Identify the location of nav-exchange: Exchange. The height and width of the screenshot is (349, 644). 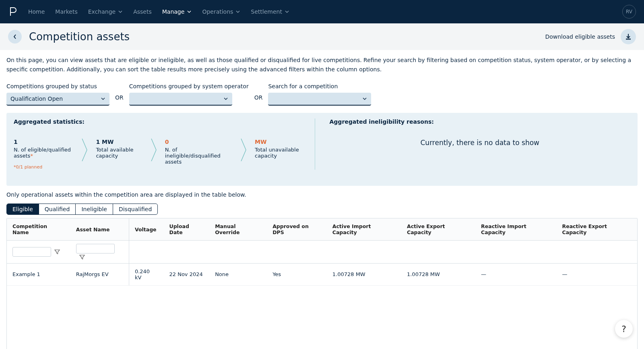
(105, 12).